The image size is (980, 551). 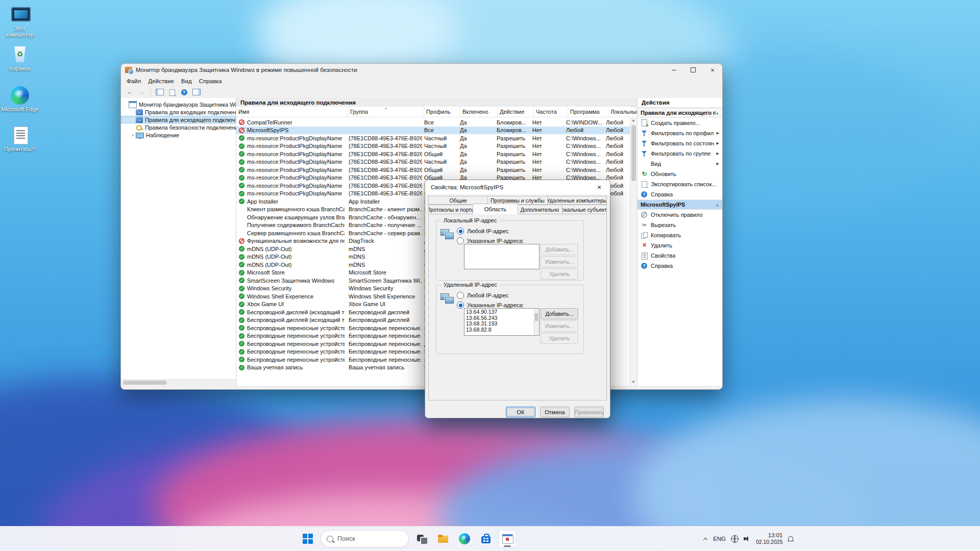 What do you see at coordinates (364, 539) in the screenshot?
I see `taskbar-search: Поиск` at bounding box center [364, 539].